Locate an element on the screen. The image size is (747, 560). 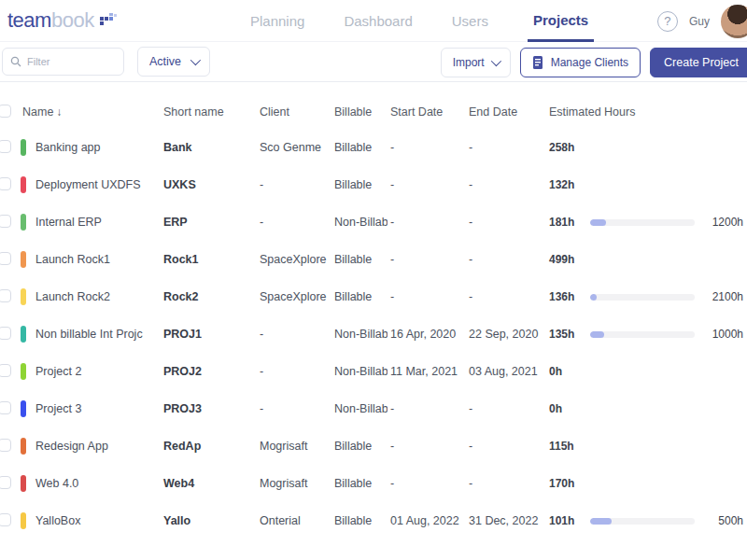
project-estimated-hours: 115h is located at coordinates (569, 446).